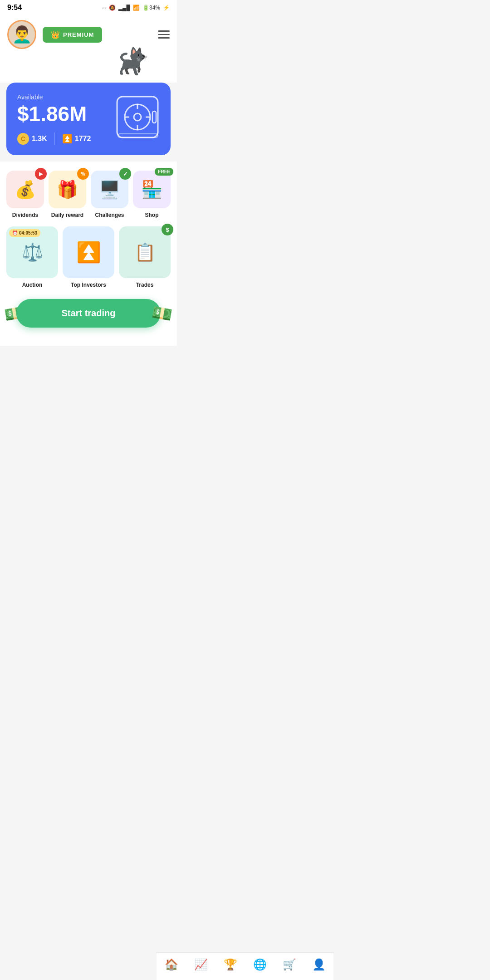 The height and width of the screenshot is (980, 490). What do you see at coordinates (88, 254) in the screenshot?
I see `main-content: 💰 ▶ Dividends 🎁 % Daily reward 🖥️ ✓ Chal…` at bounding box center [88, 254].